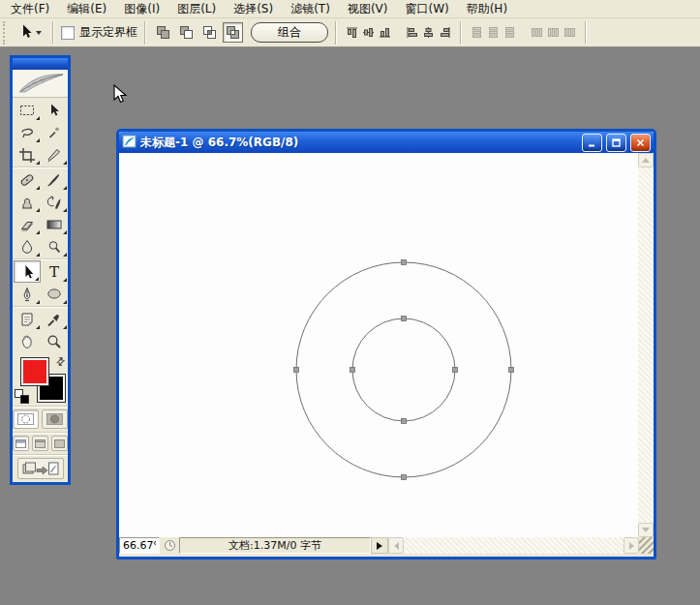  What do you see at coordinates (87, 10) in the screenshot?
I see `menu-item-1: 编辑(E)` at bounding box center [87, 10].